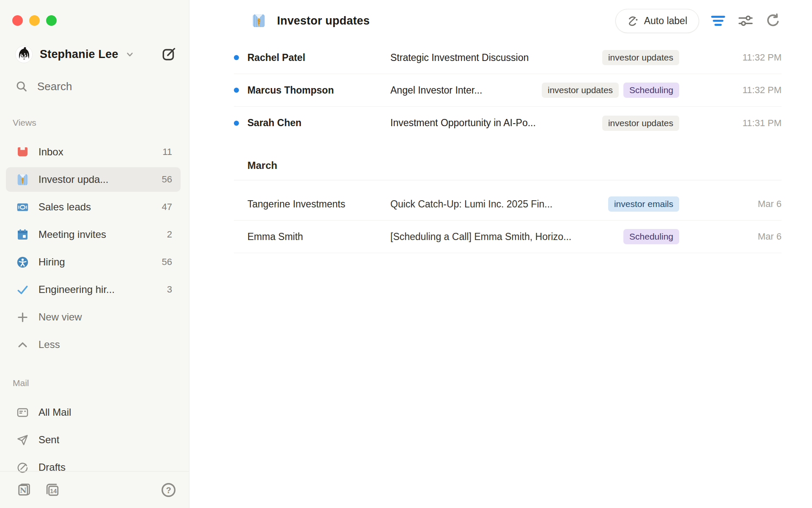  I want to click on close-window-button, so click(18, 20).